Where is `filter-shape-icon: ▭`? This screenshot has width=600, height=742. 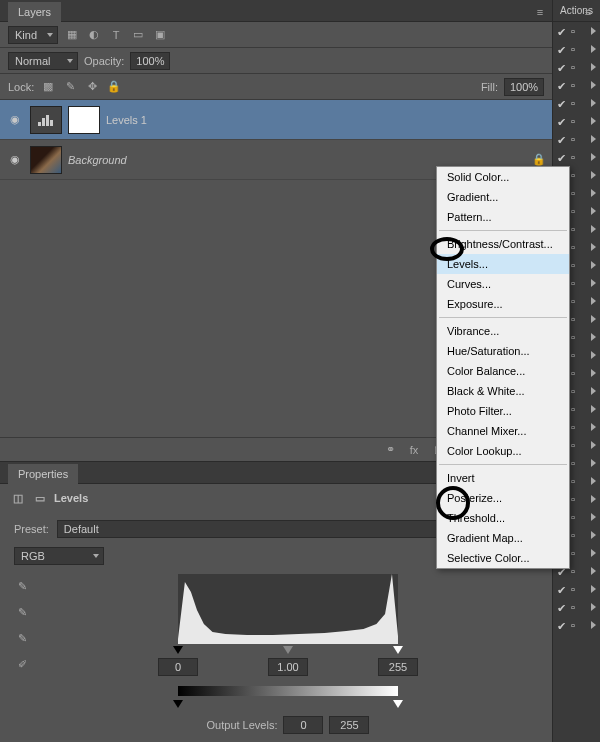 filter-shape-icon: ▭ is located at coordinates (138, 35).